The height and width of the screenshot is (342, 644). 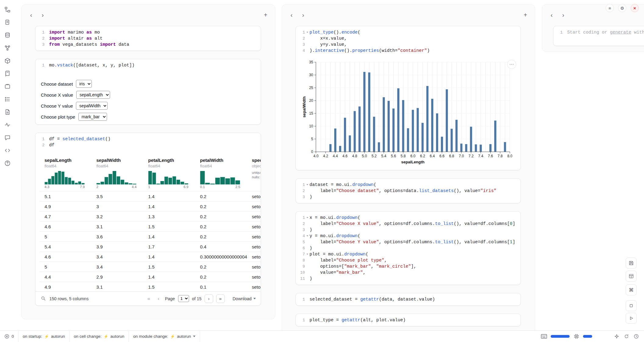 I want to click on chat-icon, so click(x=7, y=137).